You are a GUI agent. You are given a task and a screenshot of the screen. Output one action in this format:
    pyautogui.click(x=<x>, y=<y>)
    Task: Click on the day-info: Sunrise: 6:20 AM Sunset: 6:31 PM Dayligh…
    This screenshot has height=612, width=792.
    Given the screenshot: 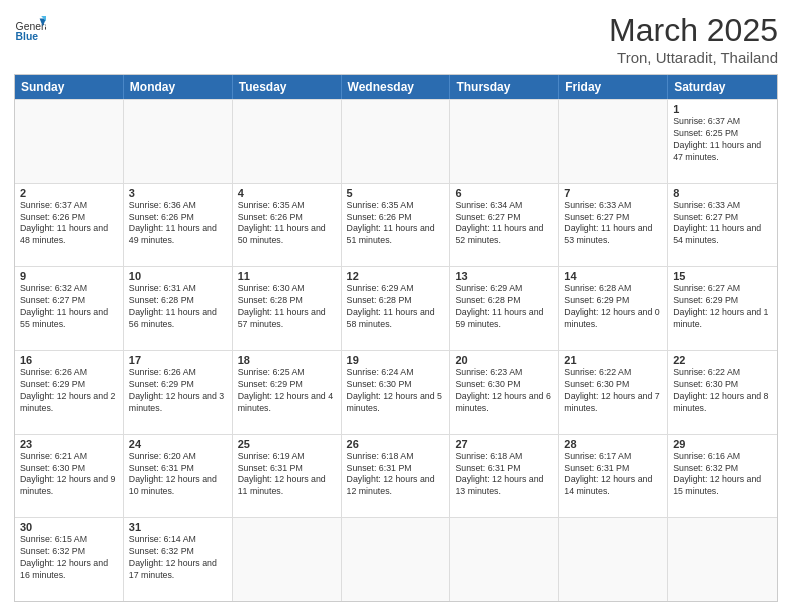 What is the action you would take?
    pyautogui.click(x=178, y=475)
    